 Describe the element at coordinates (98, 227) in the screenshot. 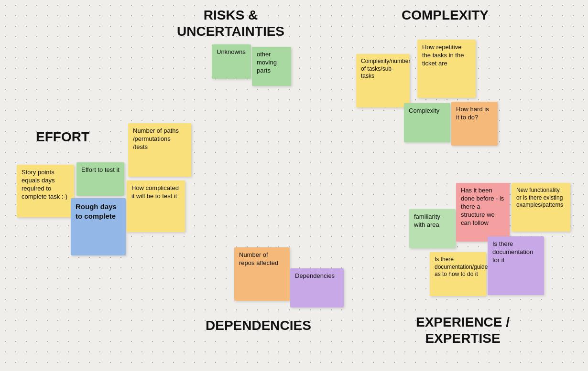

I see `sticky-rough-days: Rough days to complete` at that location.